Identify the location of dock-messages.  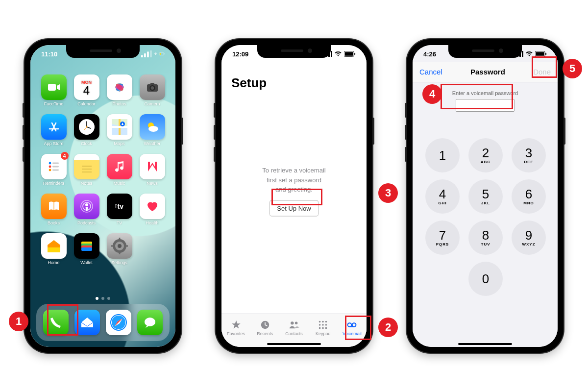
(150, 322).